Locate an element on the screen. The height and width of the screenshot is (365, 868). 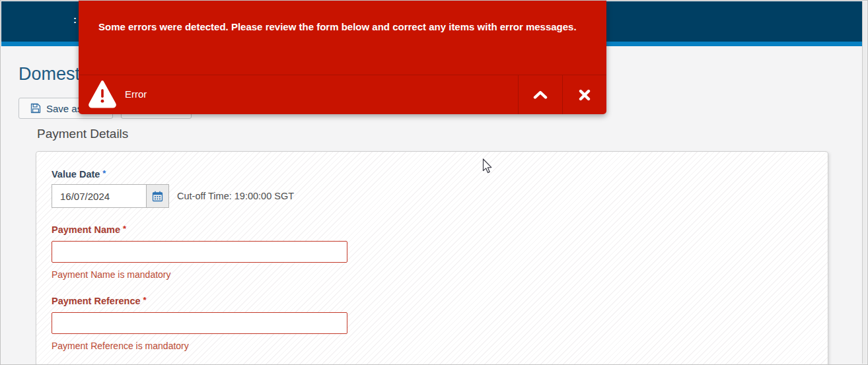
close-icon is located at coordinates (585, 95).